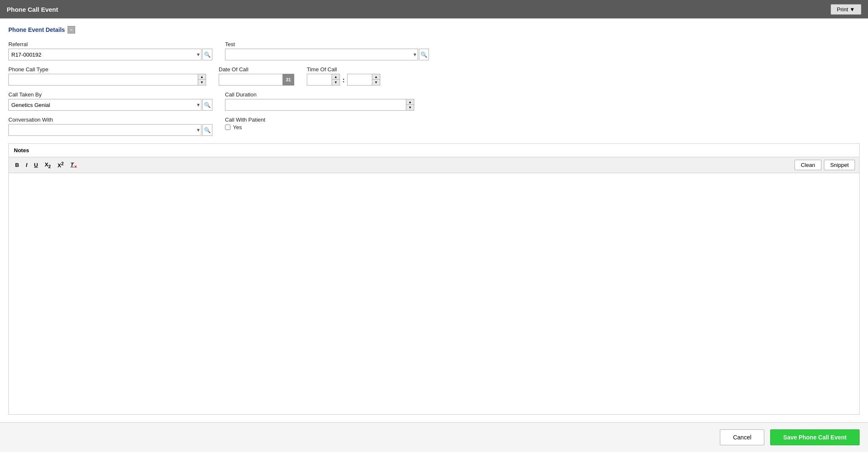 This screenshot has width=868, height=452. Describe the element at coordinates (202, 82) in the screenshot. I see `phone-call-type-down: ▼` at that location.